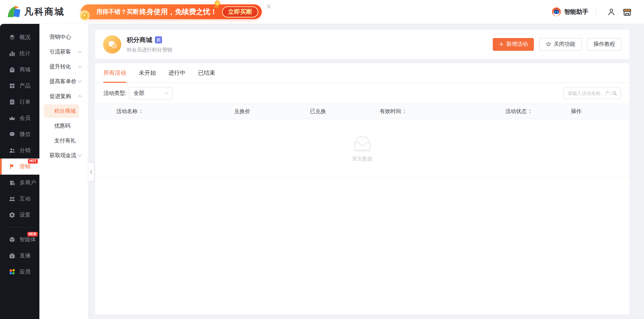  Describe the element at coordinates (64, 172) in the screenshot. I see `secondary-sidebar: 营销中心 引流获客 提升转化 提高客单价 促进复购 积分商城 优惠码 支付有礼 …` at that location.